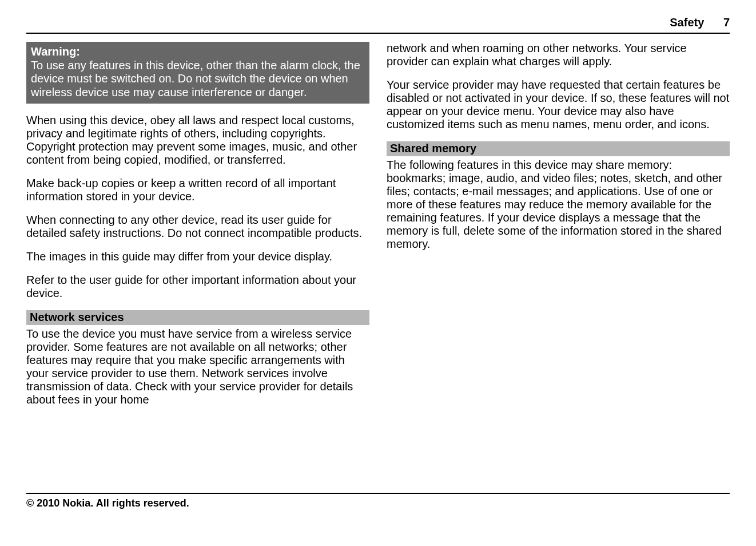  What do you see at coordinates (558, 205) in the screenshot?
I see `paragraph: The following features in this device ma…` at bounding box center [558, 205].